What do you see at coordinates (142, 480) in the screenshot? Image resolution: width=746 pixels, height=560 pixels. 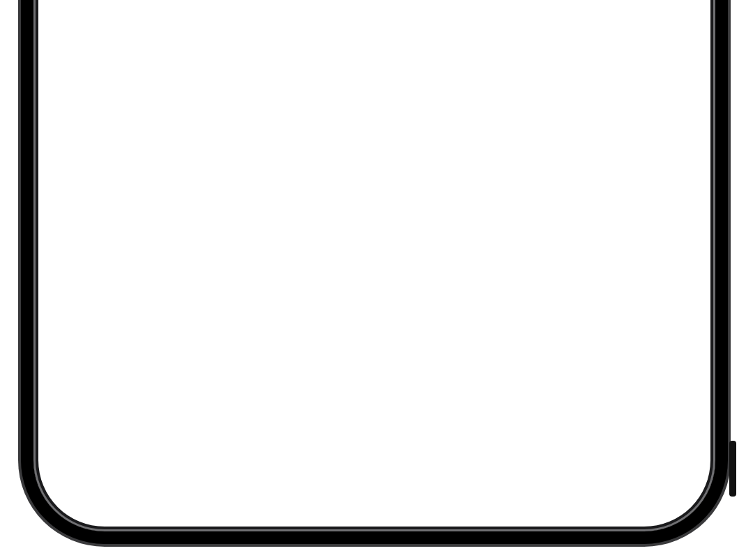 I see `tab-label: Mediathek` at bounding box center [142, 480].